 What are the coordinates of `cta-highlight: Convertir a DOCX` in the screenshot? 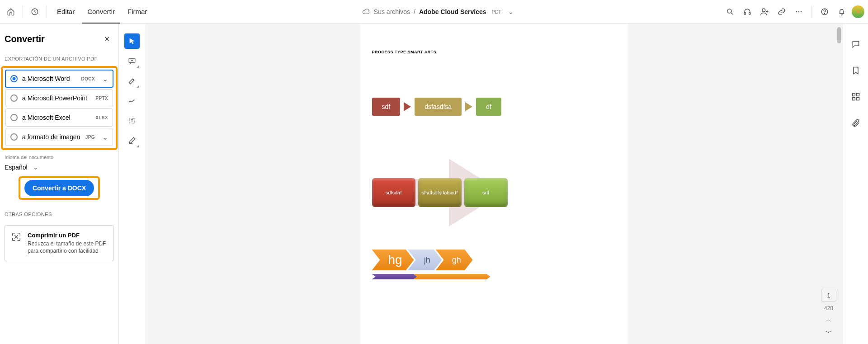 It's located at (59, 188).